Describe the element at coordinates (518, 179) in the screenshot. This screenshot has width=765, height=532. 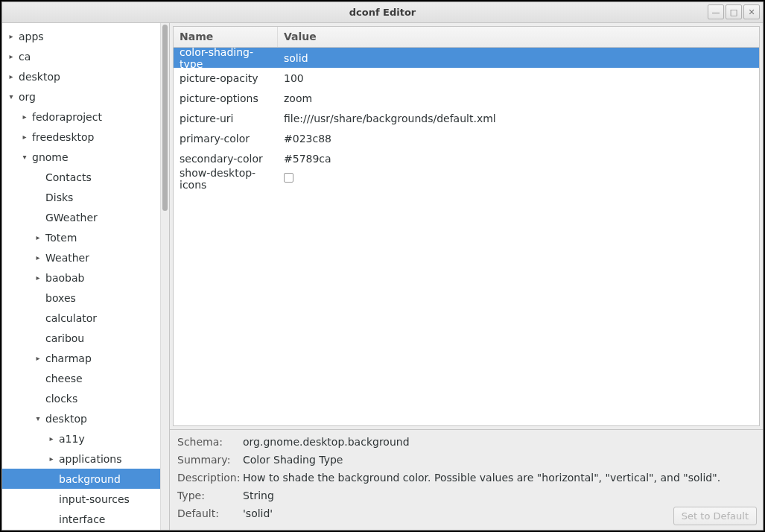
I see `setting-value` at that location.